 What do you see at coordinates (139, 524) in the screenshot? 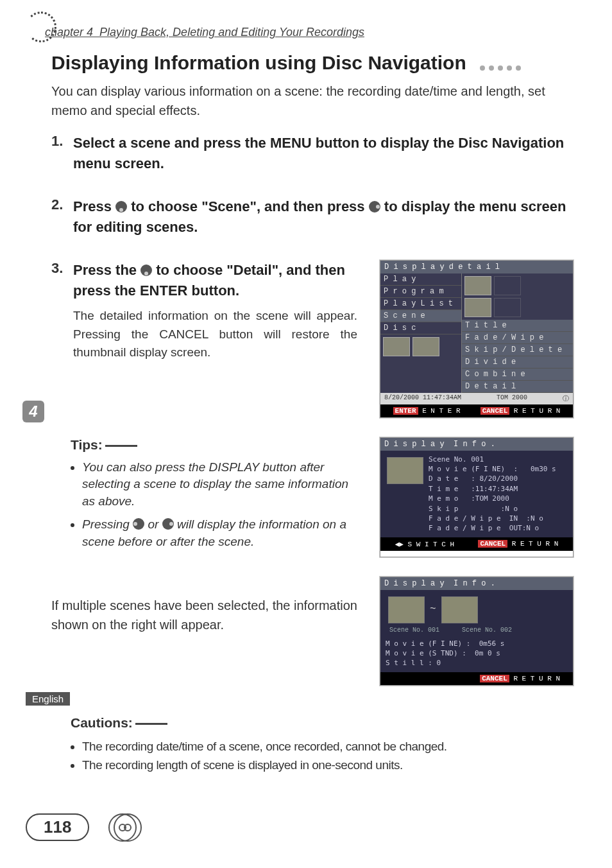
I see `joystick-left-icon` at bounding box center [139, 524].